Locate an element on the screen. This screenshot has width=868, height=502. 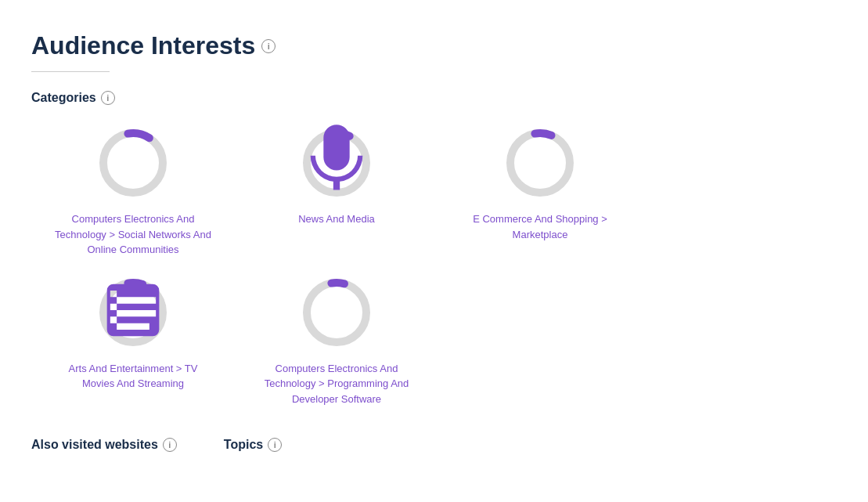
title-divider is located at coordinates (70, 72).